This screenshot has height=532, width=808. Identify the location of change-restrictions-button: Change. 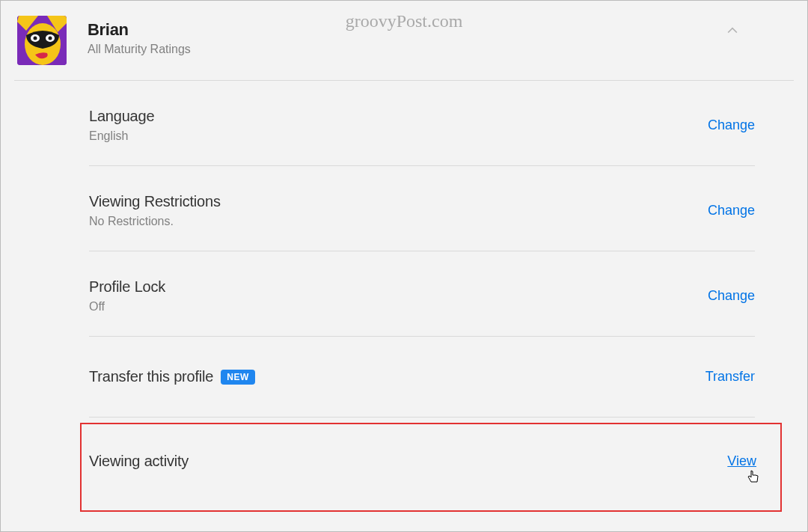
(732, 211).